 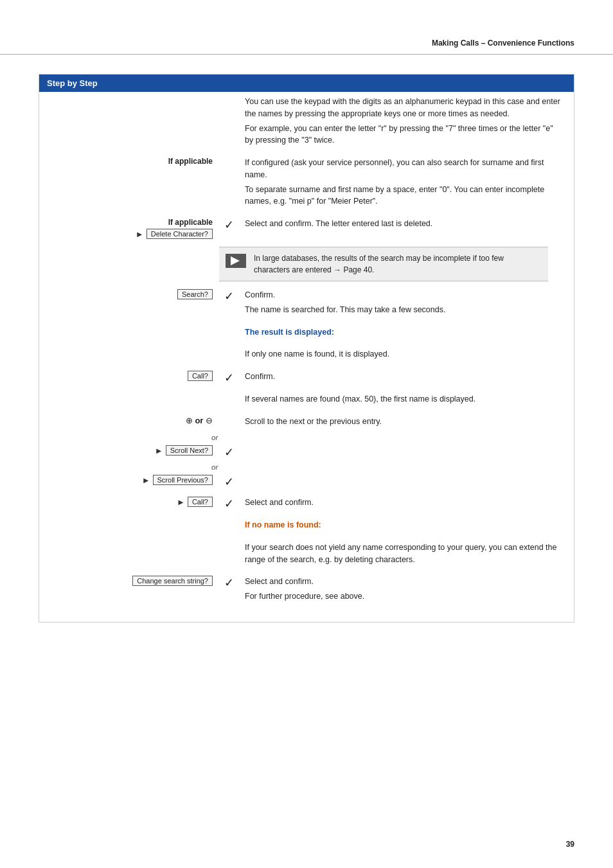 What do you see at coordinates (236, 261) in the screenshot?
I see `note-arrow-icon` at bounding box center [236, 261].